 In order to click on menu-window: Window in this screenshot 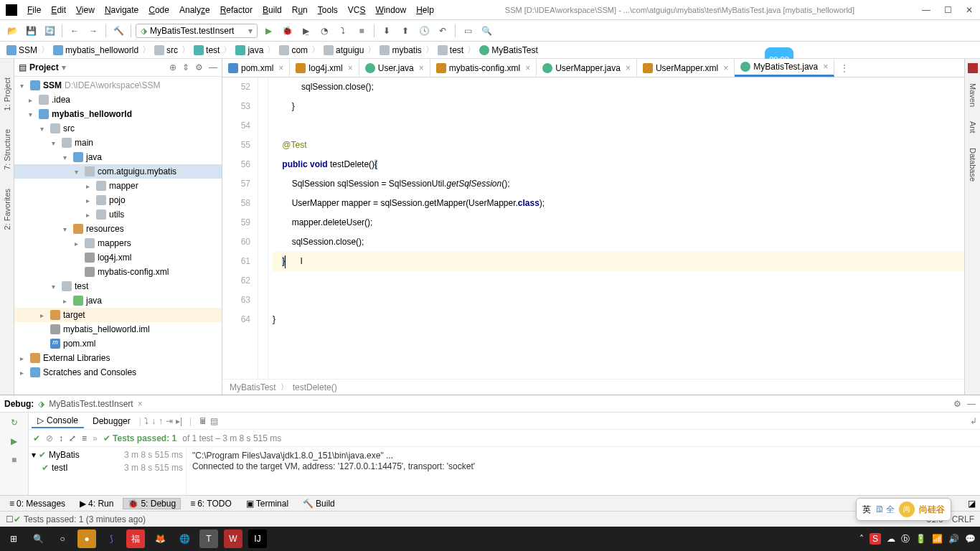, I will do `click(390, 10)`.